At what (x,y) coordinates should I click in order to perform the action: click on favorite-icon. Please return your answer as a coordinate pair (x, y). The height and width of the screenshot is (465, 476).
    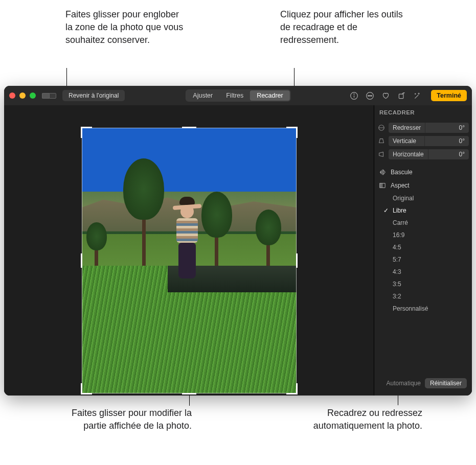
    Looking at the image, I should click on (386, 96).